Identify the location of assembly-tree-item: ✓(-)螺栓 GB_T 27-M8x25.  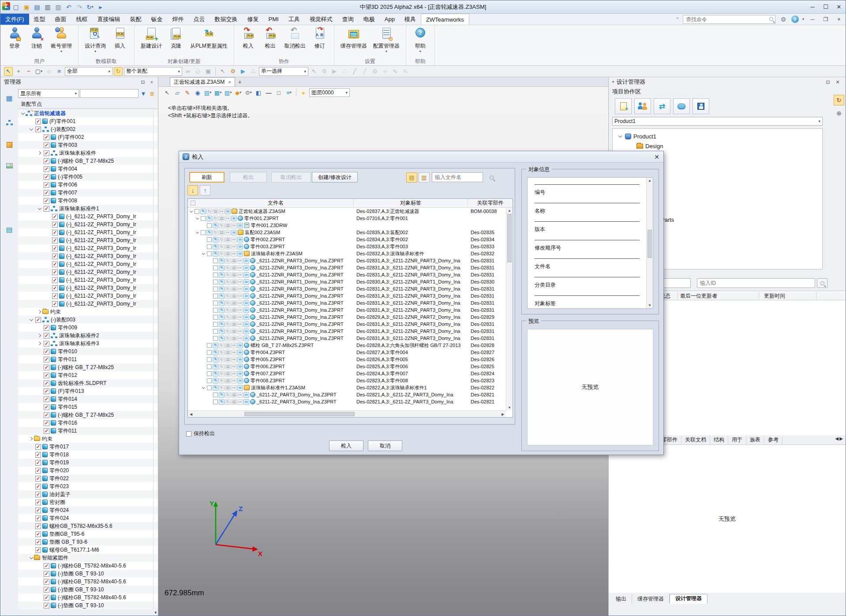
(88, 161).